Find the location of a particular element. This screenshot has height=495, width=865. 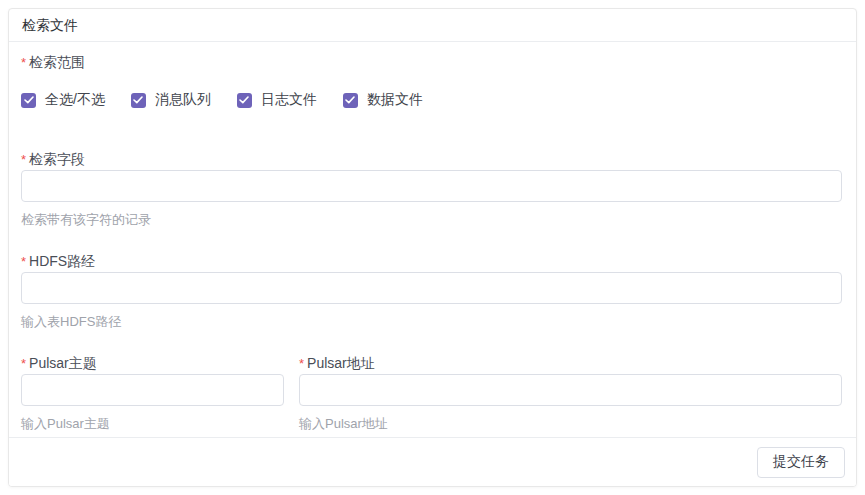

keyword-input is located at coordinates (432, 186).